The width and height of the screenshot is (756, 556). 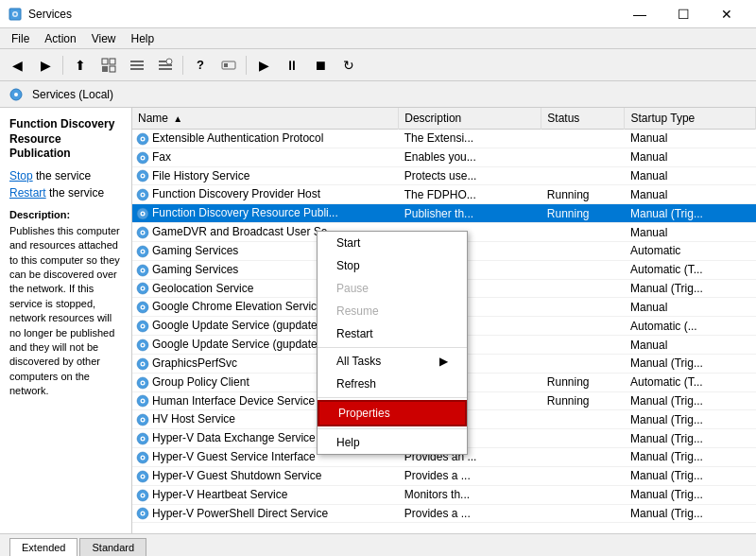 I want to click on table-row: Extensible Authentication Protocol The E…, so click(x=444, y=139).